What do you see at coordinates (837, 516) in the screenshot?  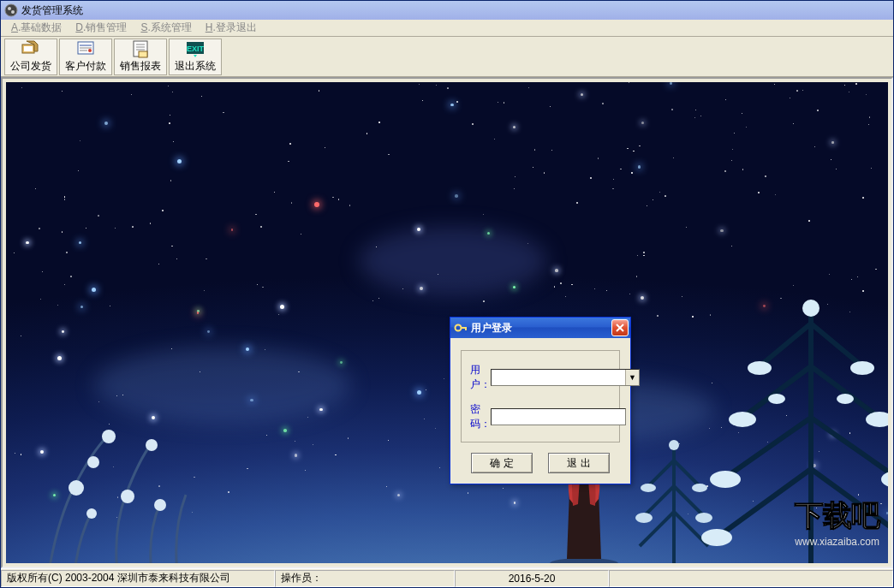 I see `watermark-text: 下载吧` at bounding box center [837, 516].